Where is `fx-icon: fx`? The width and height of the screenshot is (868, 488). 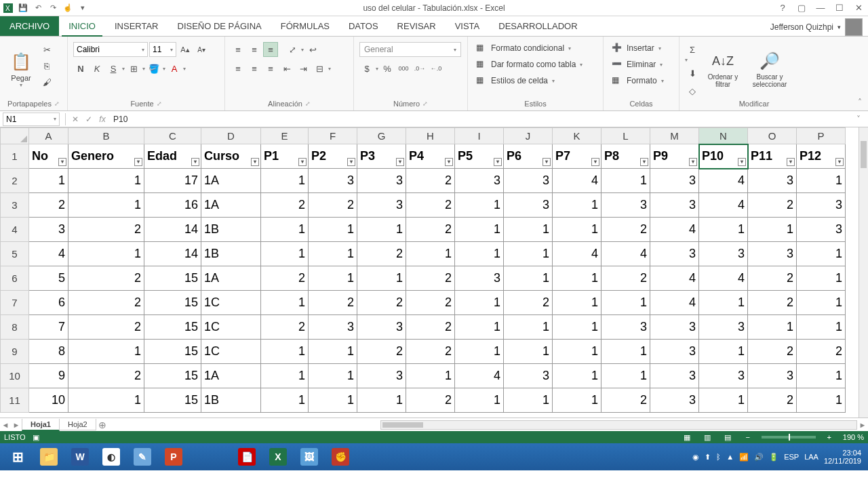 fx-icon: fx is located at coordinates (102, 119).